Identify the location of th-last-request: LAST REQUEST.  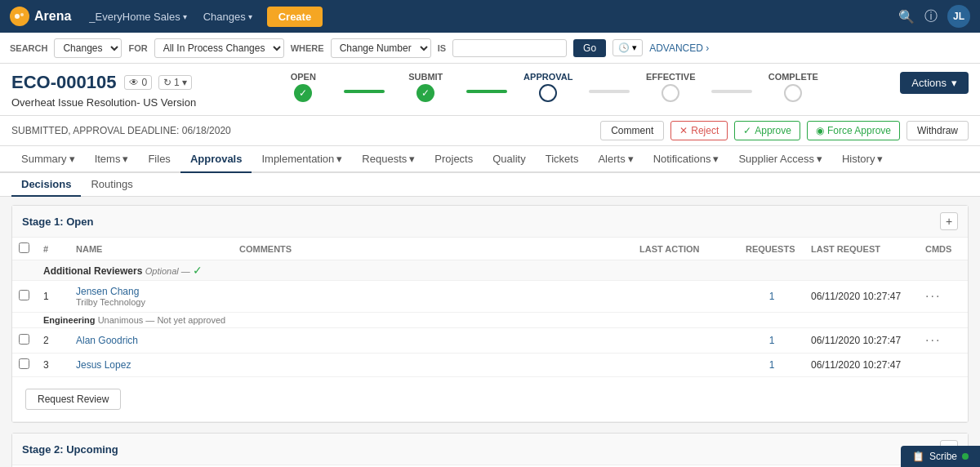
(862, 249).